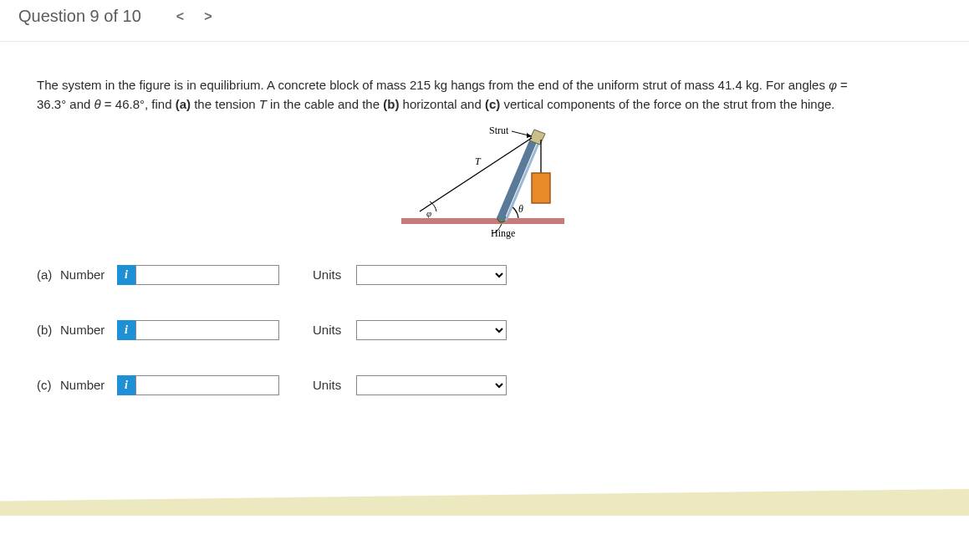 The width and height of the screenshot is (969, 560). Describe the element at coordinates (433, 85) in the screenshot. I see `problem-text-frag: The system in the figure is in equilibri…` at that location.